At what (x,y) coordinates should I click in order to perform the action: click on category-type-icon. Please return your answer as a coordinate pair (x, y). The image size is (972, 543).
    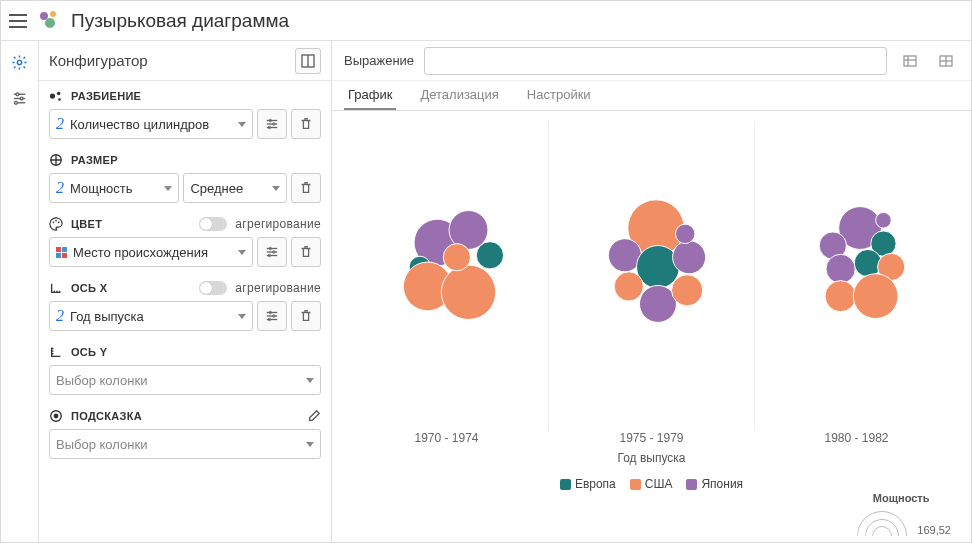
    Looking at the image, I should click on (62, 252).